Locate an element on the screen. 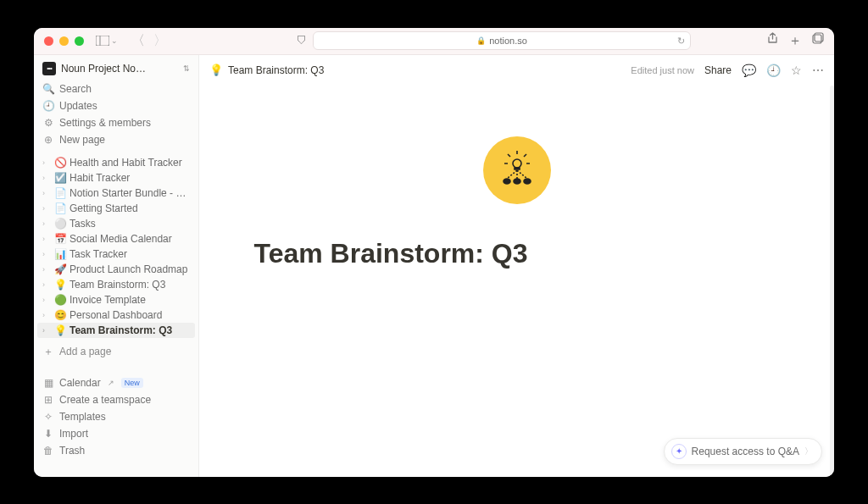 Image resolution: width=868 pixels, height=504 pixels. clock-icon: 🕘 is located at coordinates (48, 106).